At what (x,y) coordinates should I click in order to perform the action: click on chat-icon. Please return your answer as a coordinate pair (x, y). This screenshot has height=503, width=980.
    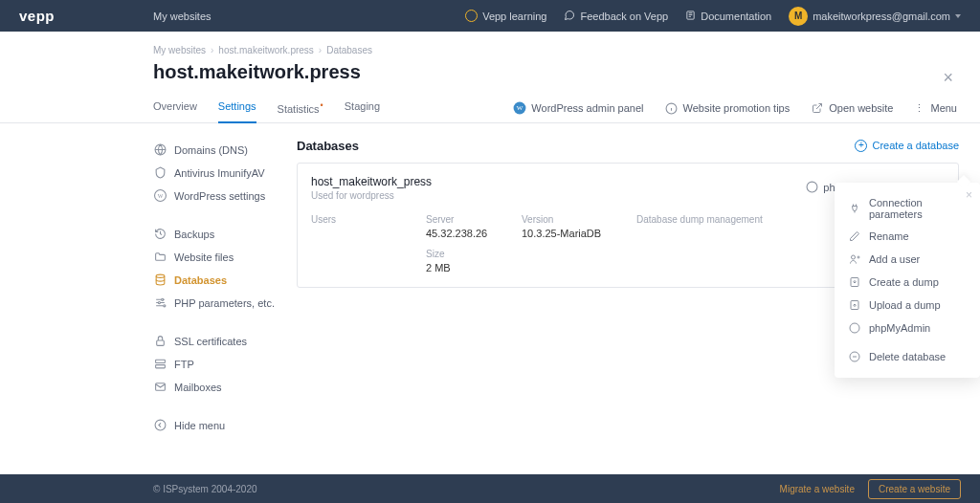
    Looking at the image, I should click on (569, 16).